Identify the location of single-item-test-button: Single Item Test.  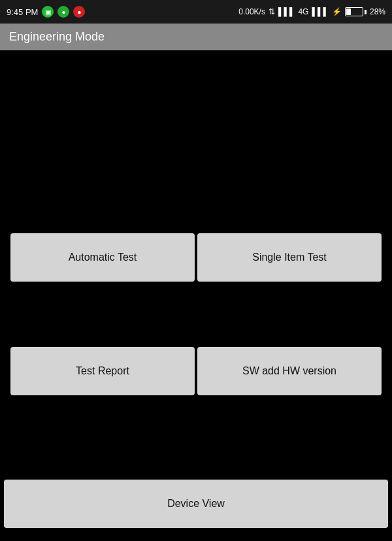
(289, 257).